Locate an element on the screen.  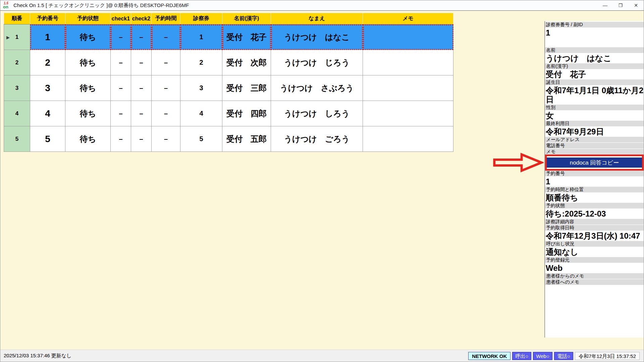
nodoca-answer-copy-button: nodoca 回答コピー is located at coordinates (594, 163).